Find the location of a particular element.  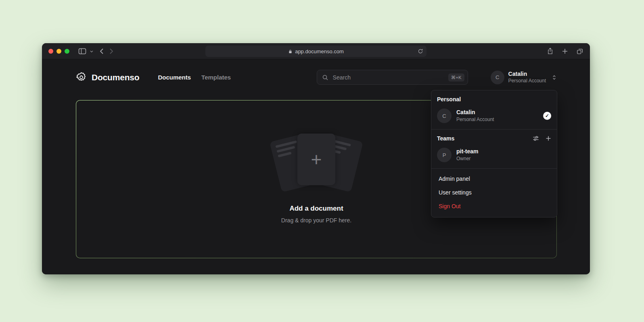

account-texts: Catalin Personal Account is located at coordinates (527, 77).